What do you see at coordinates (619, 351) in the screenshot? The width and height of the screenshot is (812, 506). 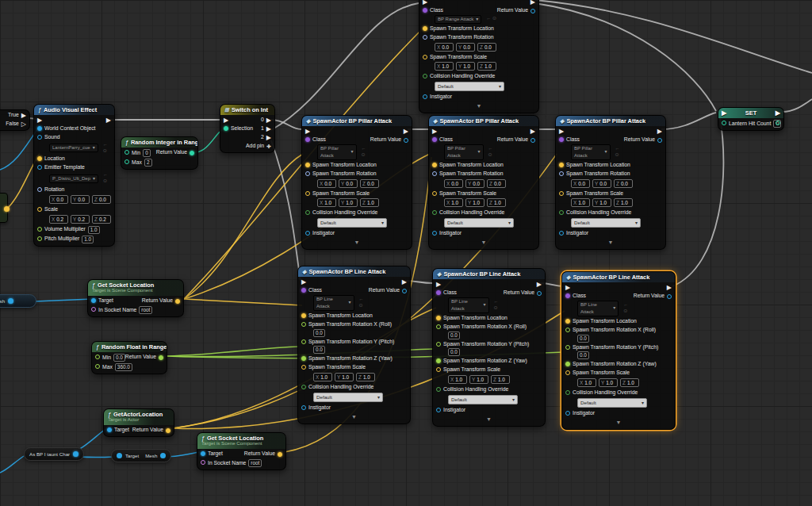 I see `spawnactor-bp-line-attack-3: ◈SpawnActor BP Line Attack▶▶ClassBP Line…` at bounding box center [619, 351].